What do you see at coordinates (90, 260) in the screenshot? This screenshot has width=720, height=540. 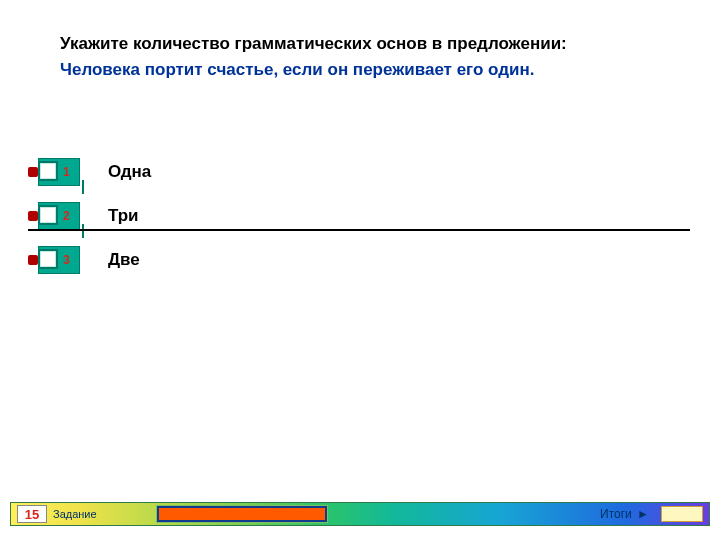 I see `answer-row: 3 Две` at bounding box center [90, 260].